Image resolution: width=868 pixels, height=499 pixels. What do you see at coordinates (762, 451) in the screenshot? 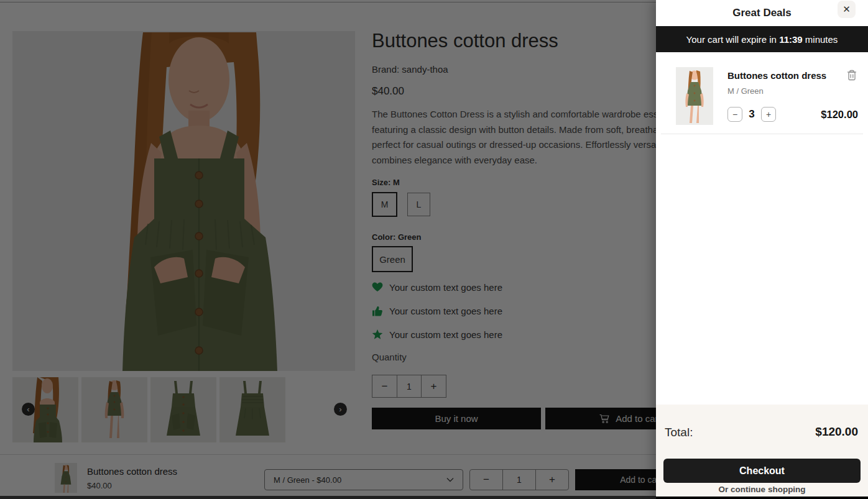
I see `cart-footer: Total: $120.00 Checkout Or continue shop…` at bounding box center [762, 451].